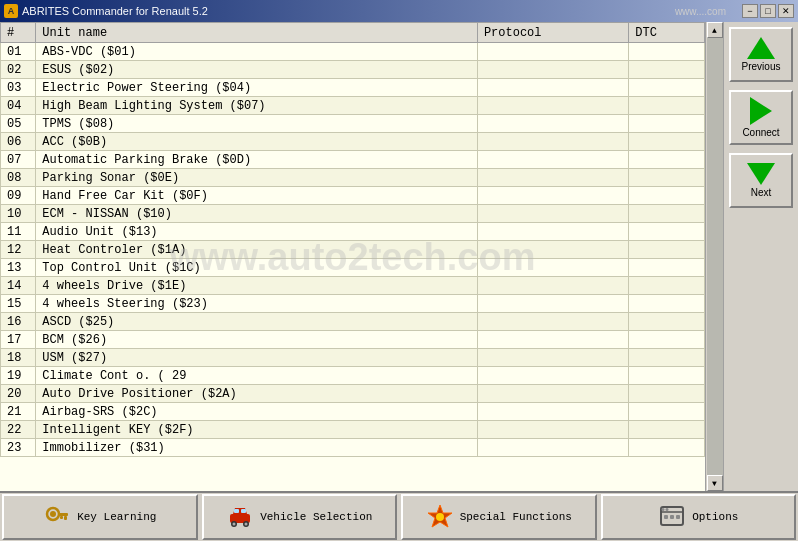  I want to click on key-icon, so click(57, 517).